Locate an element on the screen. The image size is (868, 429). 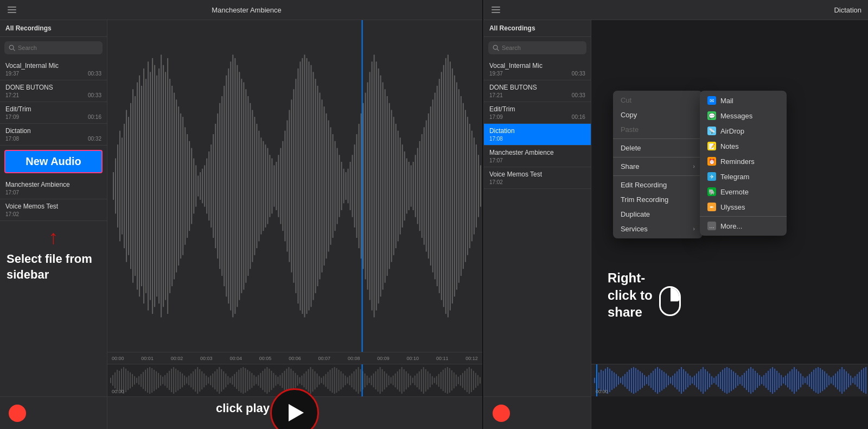
record-button is located at coordinates (17, 413).